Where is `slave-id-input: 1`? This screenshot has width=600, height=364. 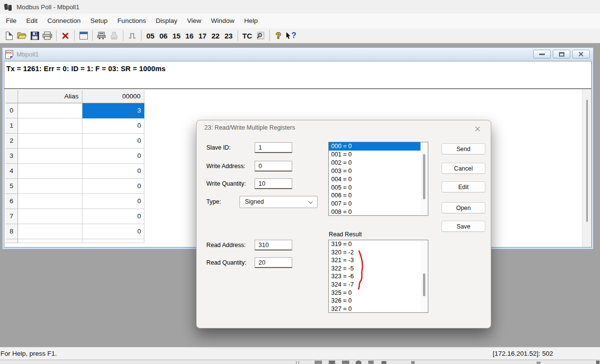
slave-id-input: 1 is located at coordinates (273, 148).